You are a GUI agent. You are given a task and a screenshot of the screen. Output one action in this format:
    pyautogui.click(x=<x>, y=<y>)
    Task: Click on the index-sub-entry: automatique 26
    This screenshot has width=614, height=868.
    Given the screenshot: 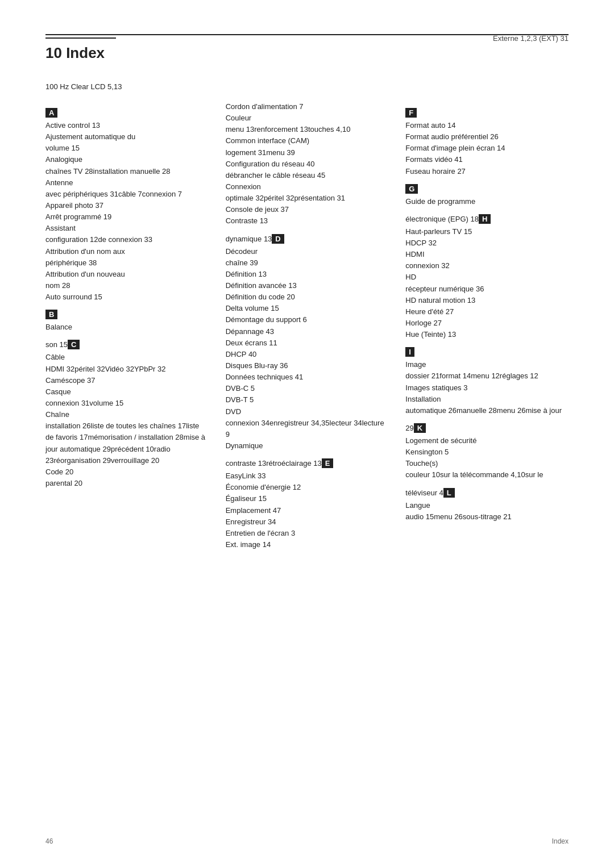 What is the action you would take?
    pyautogui.click(x=431, y=410)
    